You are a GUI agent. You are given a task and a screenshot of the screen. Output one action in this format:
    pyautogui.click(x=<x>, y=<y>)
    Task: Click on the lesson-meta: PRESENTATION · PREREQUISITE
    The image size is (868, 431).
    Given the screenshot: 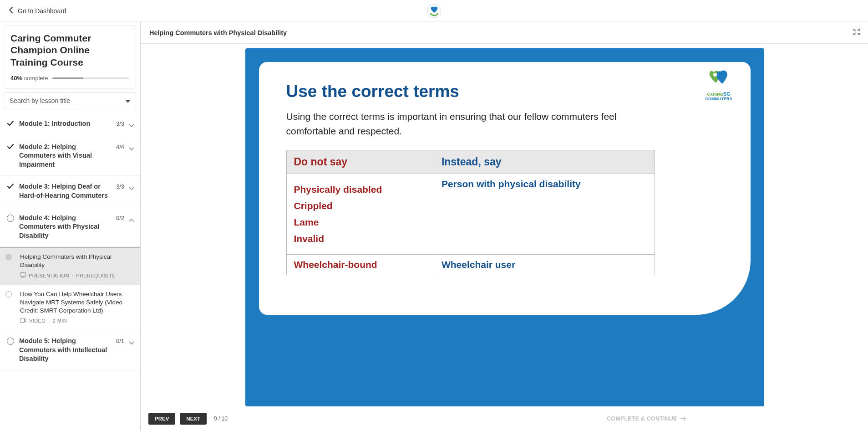 What is the action you would take?
    pyautogui.click(x=77, y=276)
    